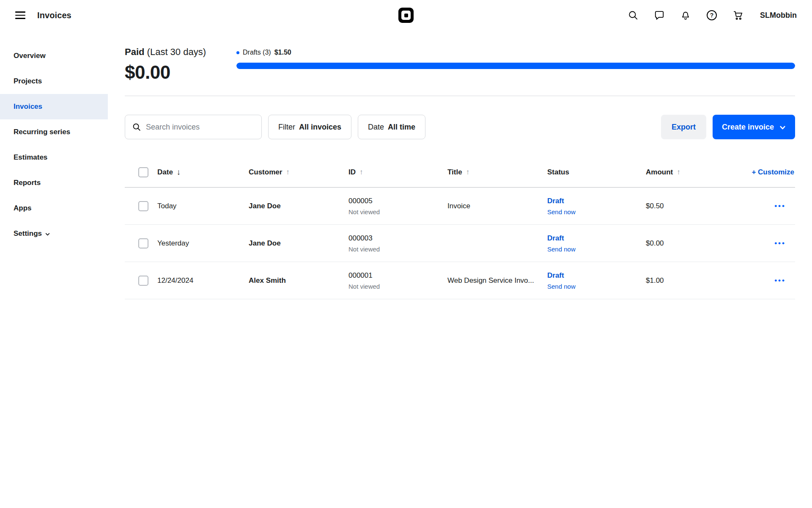  I want to click on invoice-id: 000001, so click(398, 276).